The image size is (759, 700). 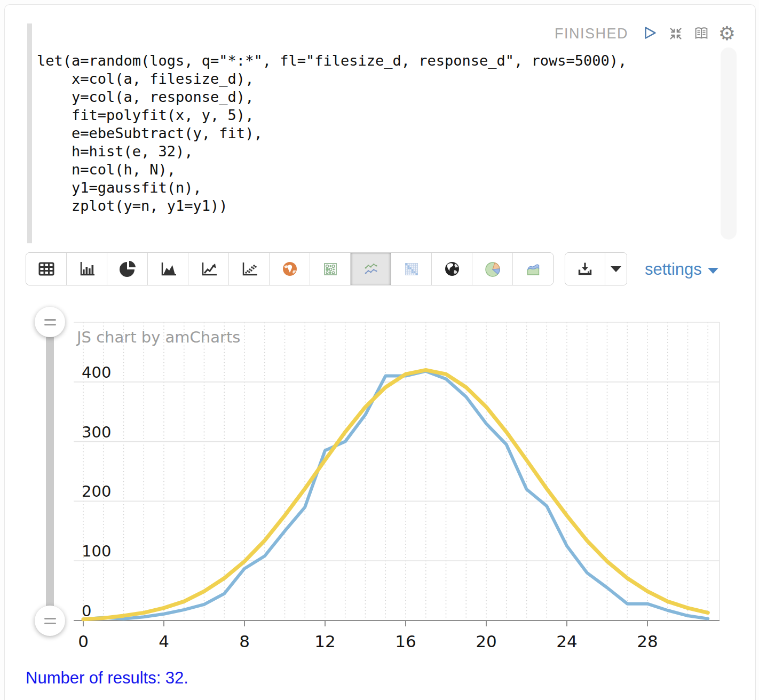 What do you see at coordinates (249, 269) in the screenshot?
I see `scatter-plot-icon` at bounding box center [249, 269].